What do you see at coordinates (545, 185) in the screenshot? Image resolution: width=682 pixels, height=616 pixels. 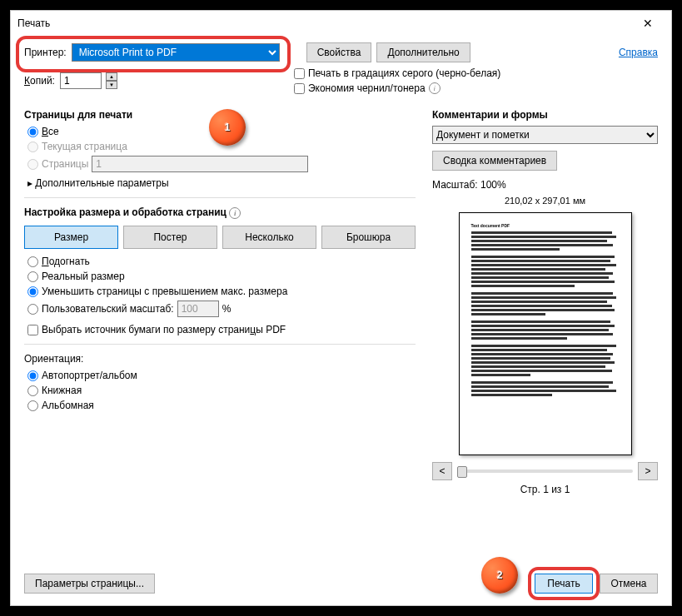 I see `scale-info: Масштаб: 100%` at bounding box center [545, 185].